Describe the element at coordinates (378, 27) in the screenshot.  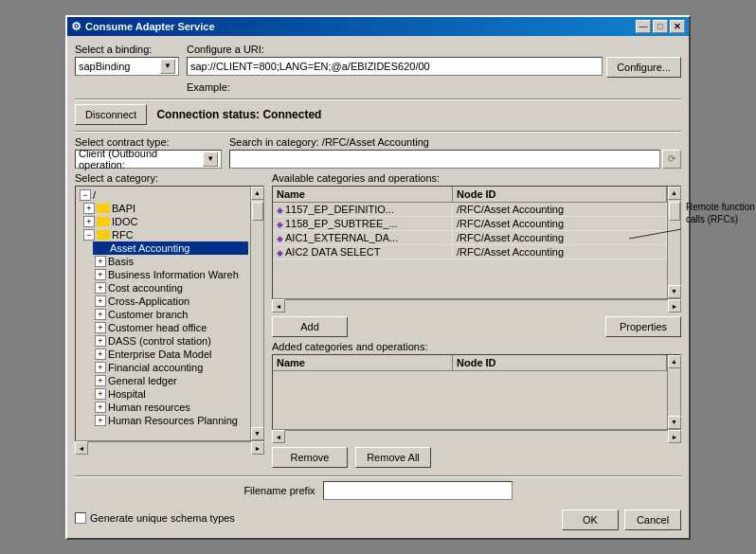
I see `title-bar: ⚙ Consume Adapter Service — □ ✕` at that location.